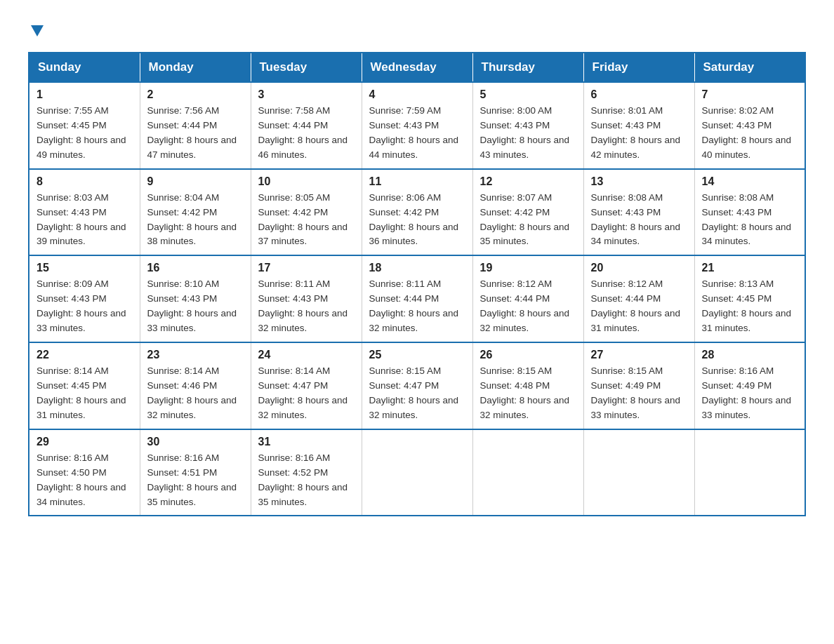 This screenshot has width=834, height=644. Describe the element at coordinates (195, 355) in the screenshot. I see `day-number: 23` at that location.